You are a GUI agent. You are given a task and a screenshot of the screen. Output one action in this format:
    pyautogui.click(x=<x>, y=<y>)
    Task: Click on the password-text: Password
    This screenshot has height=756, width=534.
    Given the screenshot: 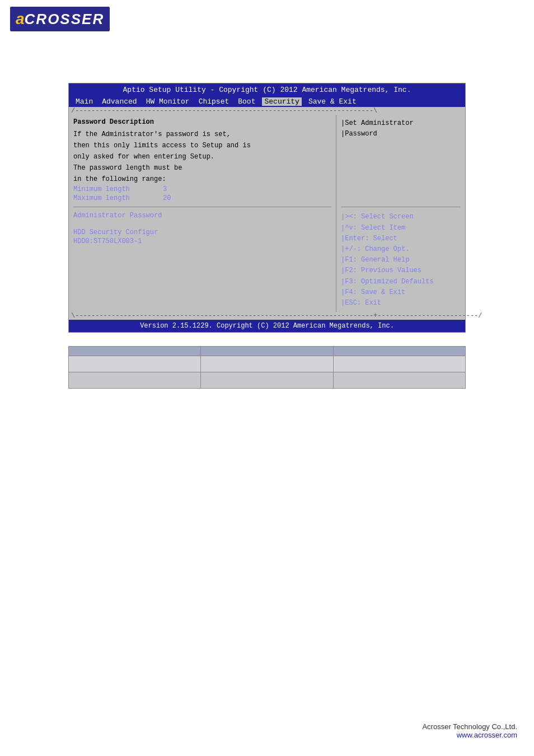 What is the action you would take?
    pyautogui.click(x=361, y=134)
    